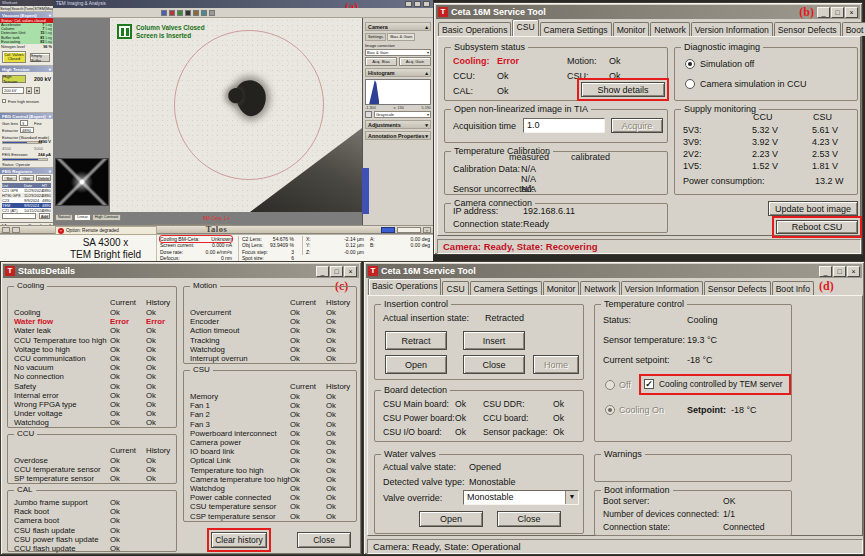 Image resolution: width=865 pixels, height=556 pixels. What do you see at coordinates (610, 385) in the screenshot?
I see `off-radio` at bounding box center [610, 385].